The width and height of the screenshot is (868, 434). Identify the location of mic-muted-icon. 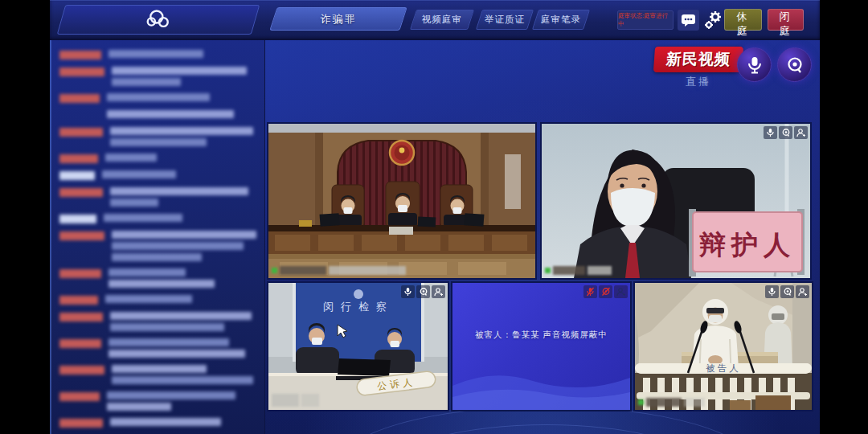
(590, 292).